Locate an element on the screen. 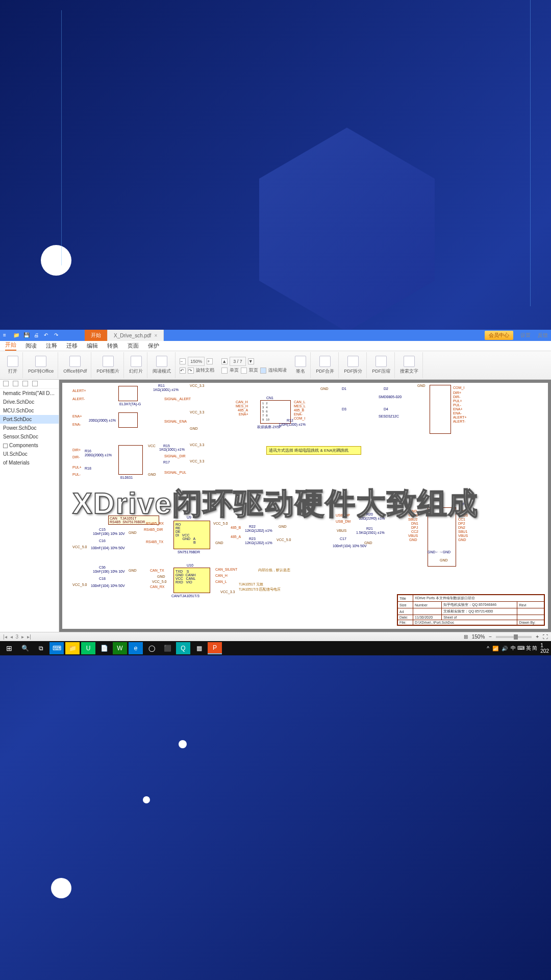 This screenshot has height=980, width=551. rt-start: 开始 is located at coordinates (11, 346).